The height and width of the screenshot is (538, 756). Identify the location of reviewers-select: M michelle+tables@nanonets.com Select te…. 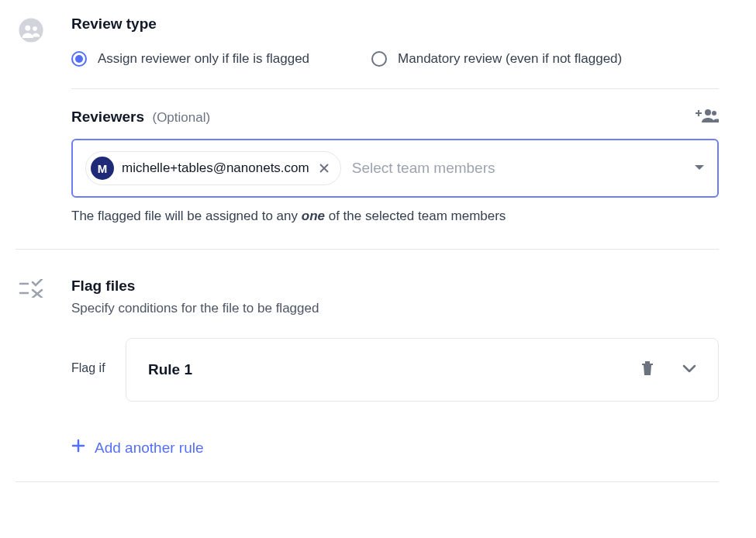
(395, 168).